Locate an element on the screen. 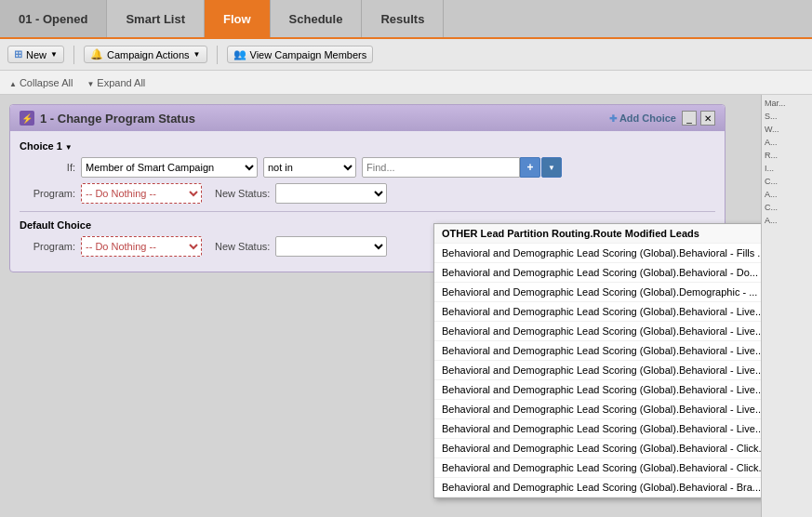 The width and height of the screenshot is (812, 517). new-icon: ⊞ is located at coordinates (19, 54).